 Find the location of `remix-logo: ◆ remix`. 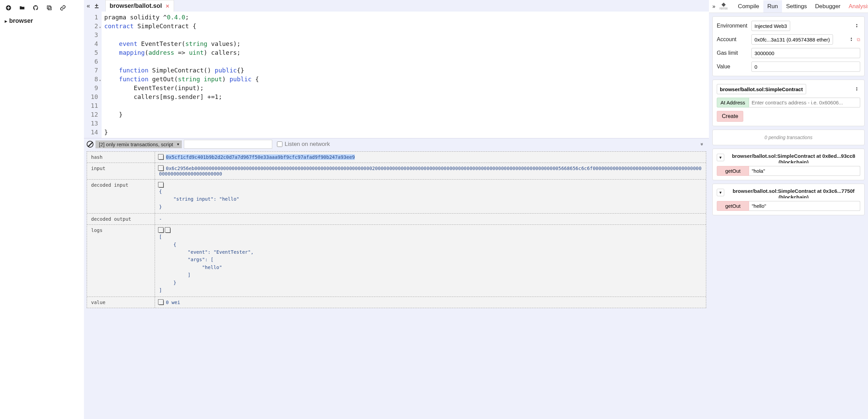

remix-logo: ◆ remix is located at coordinates (724, 6).